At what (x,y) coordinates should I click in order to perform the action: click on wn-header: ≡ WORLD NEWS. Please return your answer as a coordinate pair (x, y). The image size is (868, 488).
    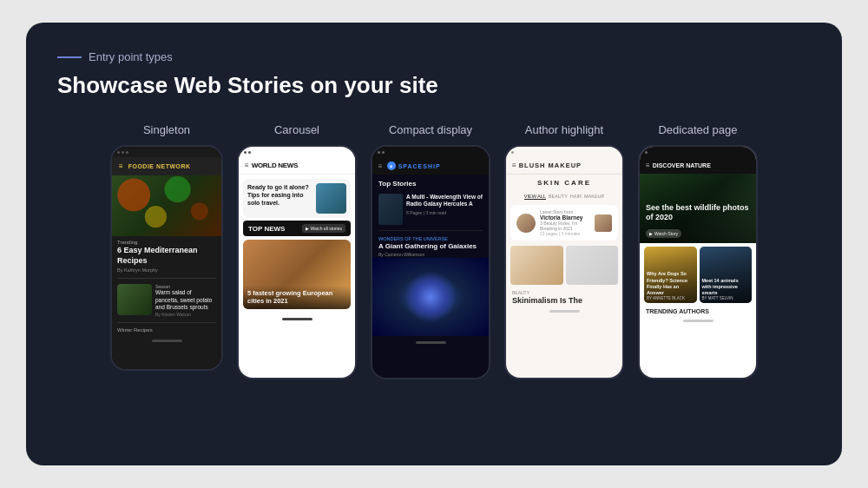
    Looking at the image, I should click on (297, 166).